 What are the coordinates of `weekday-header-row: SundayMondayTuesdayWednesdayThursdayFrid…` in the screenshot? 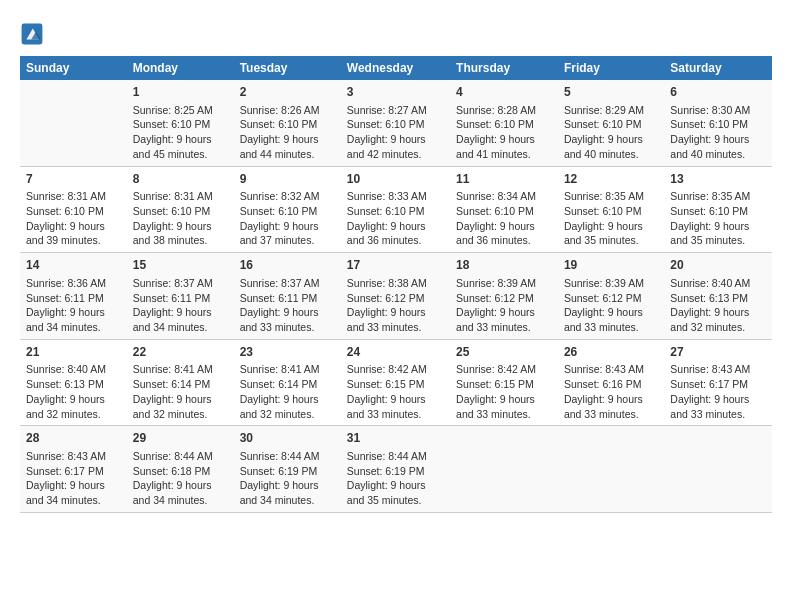 It's located at (396, 68).